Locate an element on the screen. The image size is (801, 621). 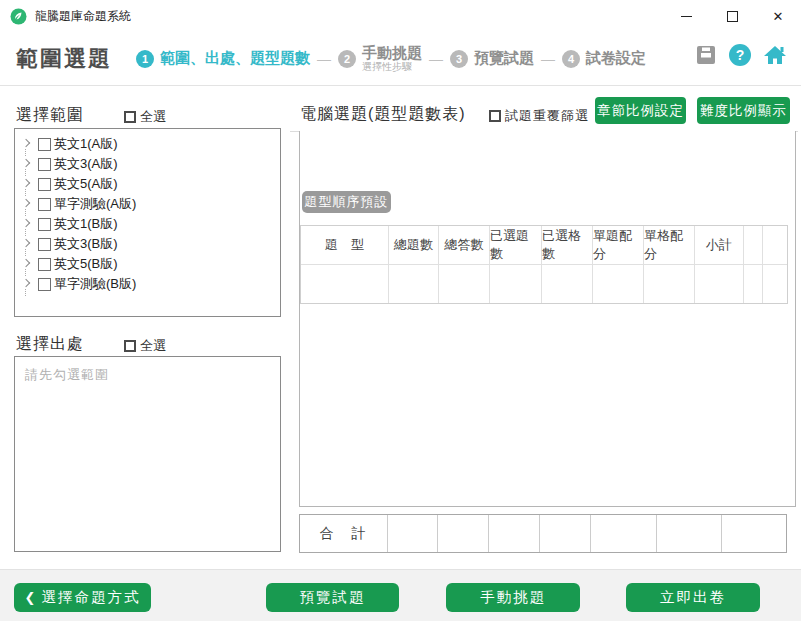
tree-item-vocab-a: 單字測驗(A版) is located at coordinates (148, 204).